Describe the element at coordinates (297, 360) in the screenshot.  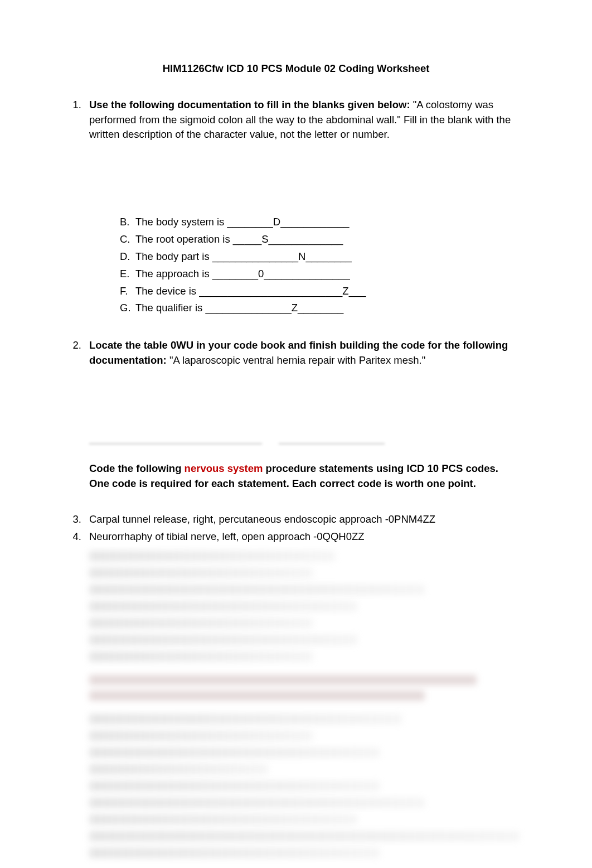
I see `q2-lead-rest: "A laparoscopic ventral hernia repair wi…` at that location.